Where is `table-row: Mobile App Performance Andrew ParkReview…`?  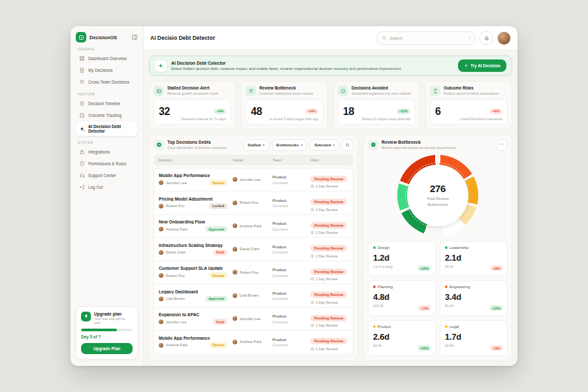 table-row: Mobile App Performance Andrew ParkReview… is located at coordinates (253, 342).